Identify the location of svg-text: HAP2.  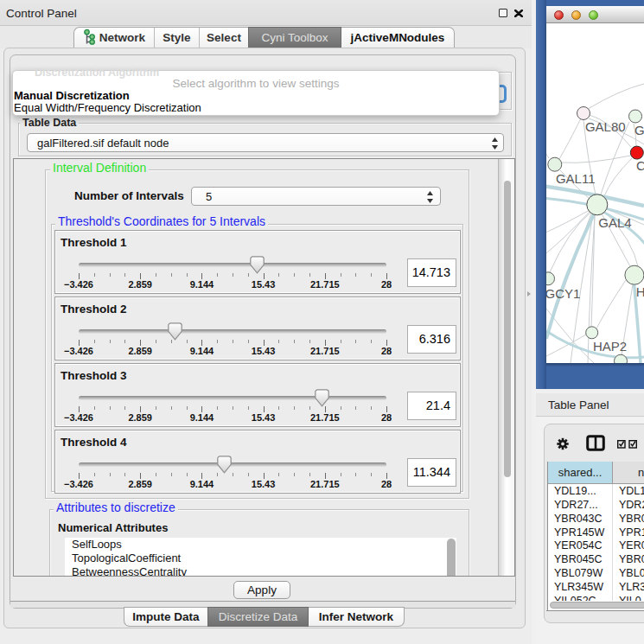
(610, 346).